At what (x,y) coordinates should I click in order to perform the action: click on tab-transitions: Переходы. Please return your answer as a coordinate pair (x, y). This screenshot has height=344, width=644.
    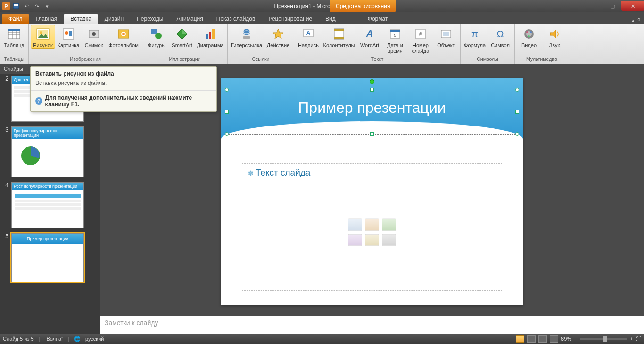
    Looking at the image, I should click on (150, 19).